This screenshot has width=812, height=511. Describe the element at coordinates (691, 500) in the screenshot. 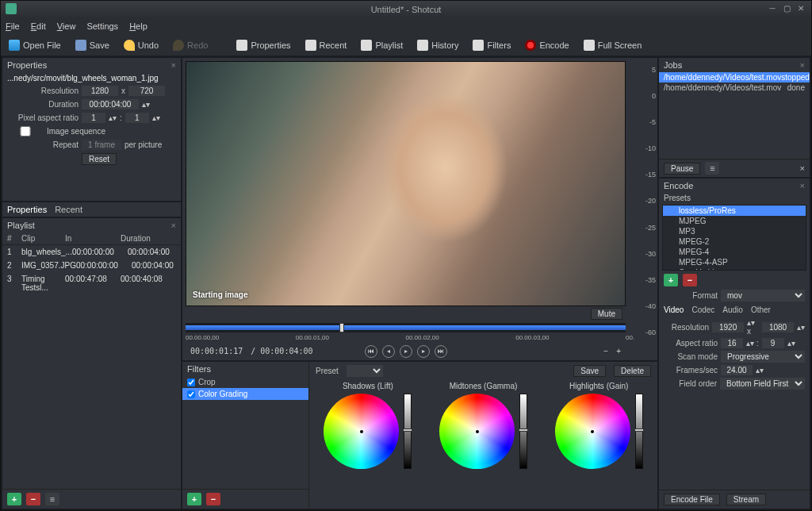

I see `encode-file-button: Encode File` at that location.